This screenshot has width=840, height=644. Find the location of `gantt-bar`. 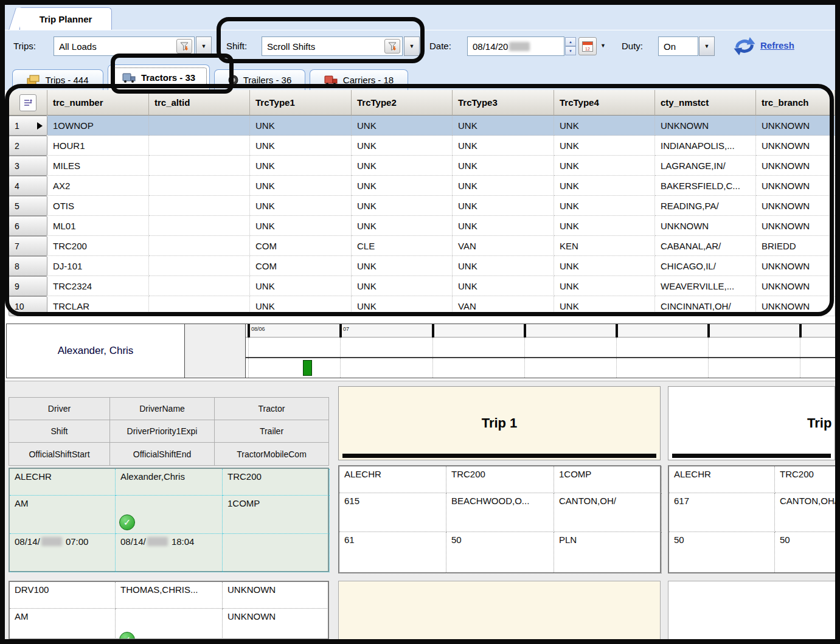

gantt-bar is located at coordinates (308, 368).